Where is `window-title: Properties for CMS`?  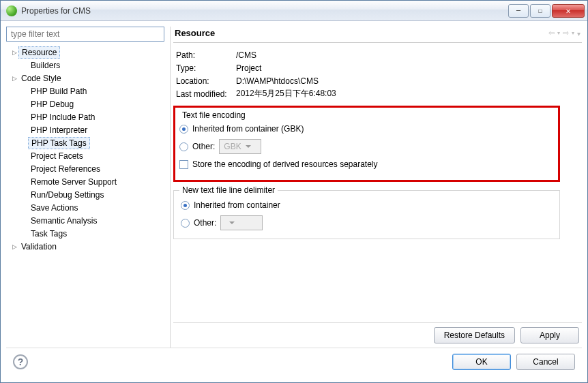
window-title: Properties for CMS is located at coordinates (264, 11).